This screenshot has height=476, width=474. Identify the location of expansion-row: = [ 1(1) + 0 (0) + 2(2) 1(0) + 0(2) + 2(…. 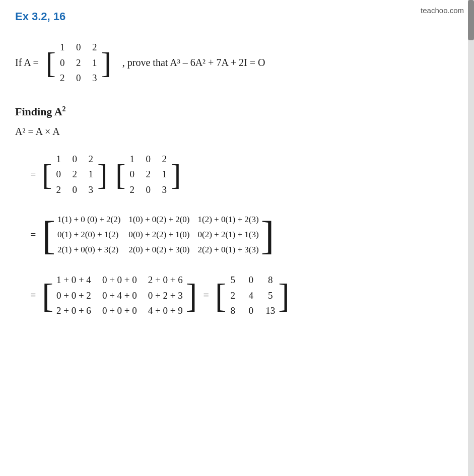
(245, 235).